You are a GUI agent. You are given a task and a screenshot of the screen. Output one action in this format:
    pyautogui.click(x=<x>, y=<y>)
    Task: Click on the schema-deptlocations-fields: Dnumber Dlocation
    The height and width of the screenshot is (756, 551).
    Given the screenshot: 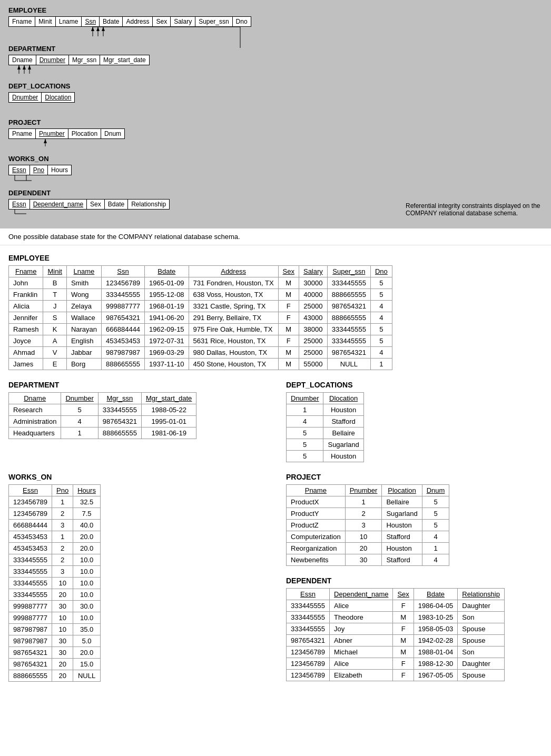 What is the action you would take?
    pyautogui.click(x=42, y=97)
    